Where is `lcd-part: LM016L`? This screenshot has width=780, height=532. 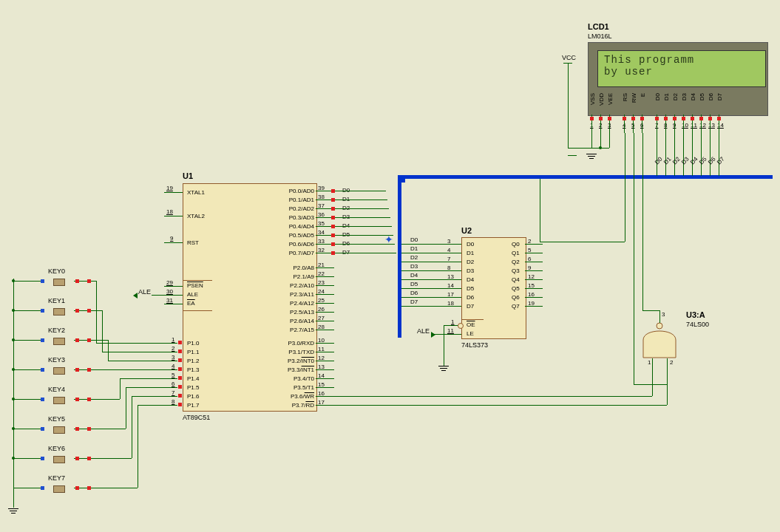 lcd-part: LM016L is located at coordinates (600, 36).